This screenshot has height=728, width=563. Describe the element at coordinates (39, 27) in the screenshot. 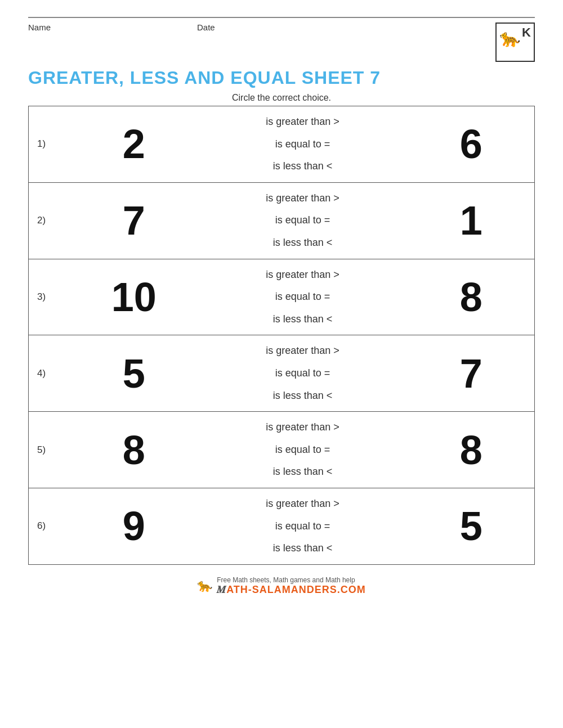

I see `name-label: Name` at that location.